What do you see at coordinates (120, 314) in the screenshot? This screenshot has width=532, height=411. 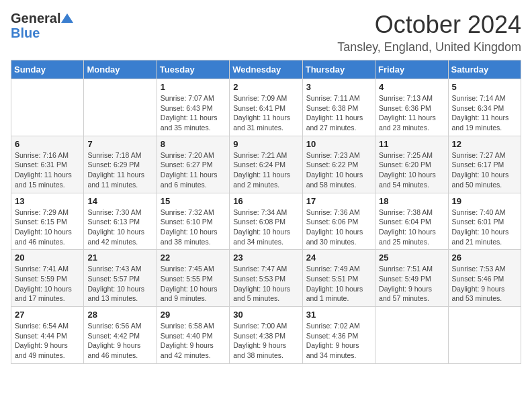 I see `cell-day-number: 28` at bounding box center [120, 314].